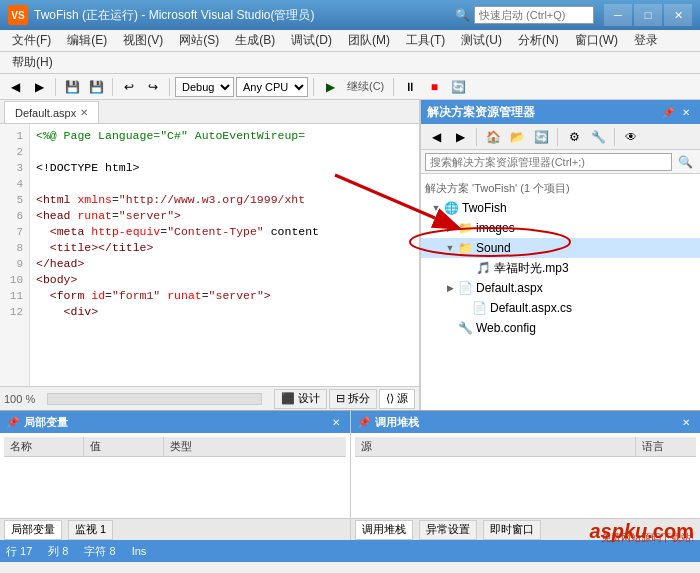 This screenshot has height=573, width=700. I want to click on webconfig-icon: 🔧, so click(465, 328).